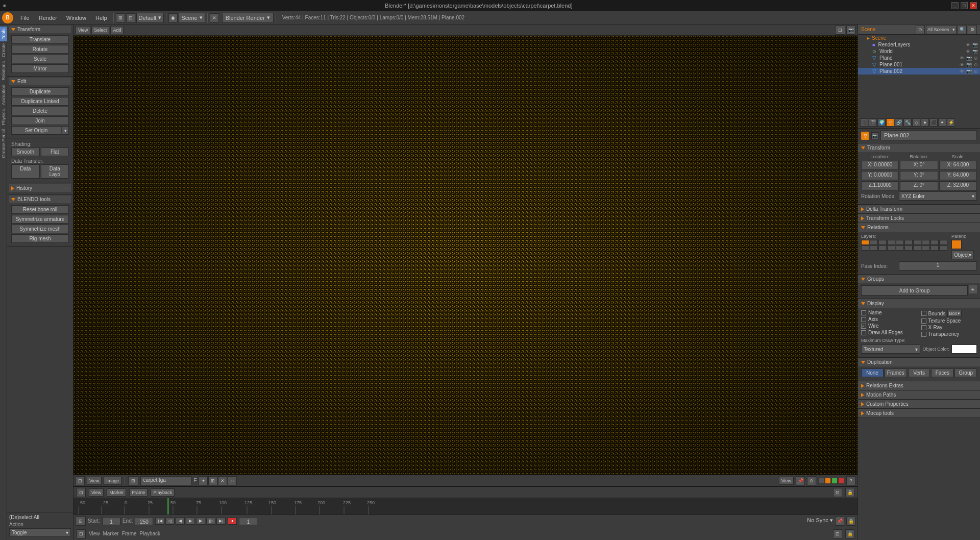 Image resolution: width=980 pixels, height=540 pixels. Describe the element at coordinates (821, 481) in the screenshot. I see `color-box-gray` at that location.